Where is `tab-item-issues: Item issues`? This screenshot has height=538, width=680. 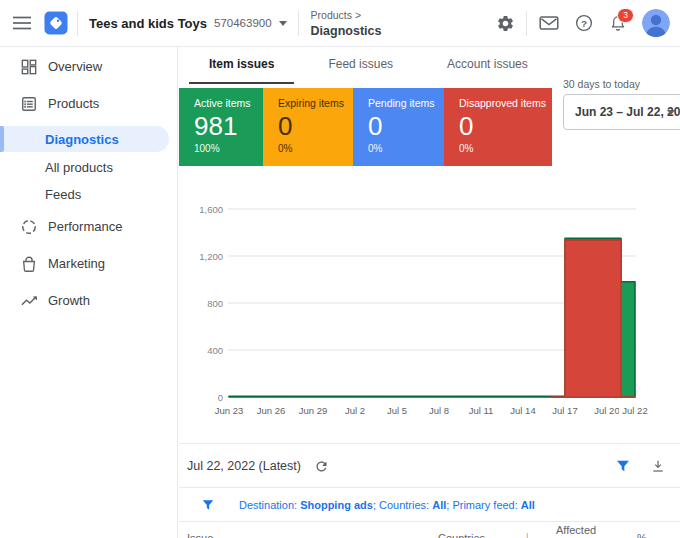
tab-item-issues: Item issues is located at coordinates (242, 65).